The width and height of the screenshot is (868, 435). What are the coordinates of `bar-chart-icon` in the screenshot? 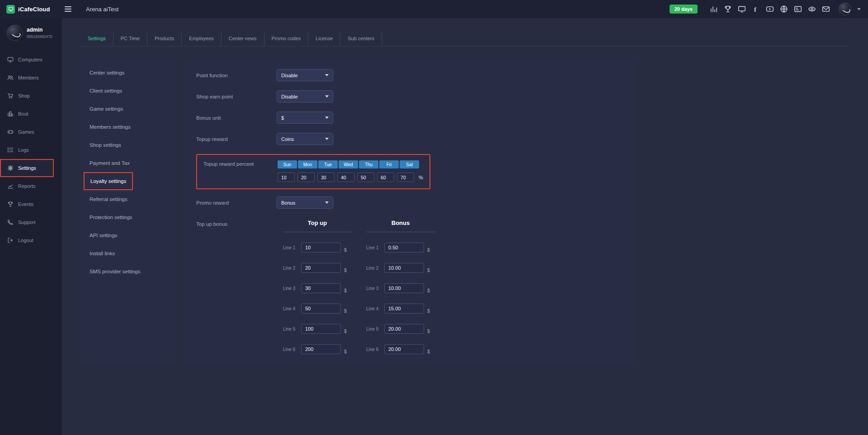 It's located at (714, 9).